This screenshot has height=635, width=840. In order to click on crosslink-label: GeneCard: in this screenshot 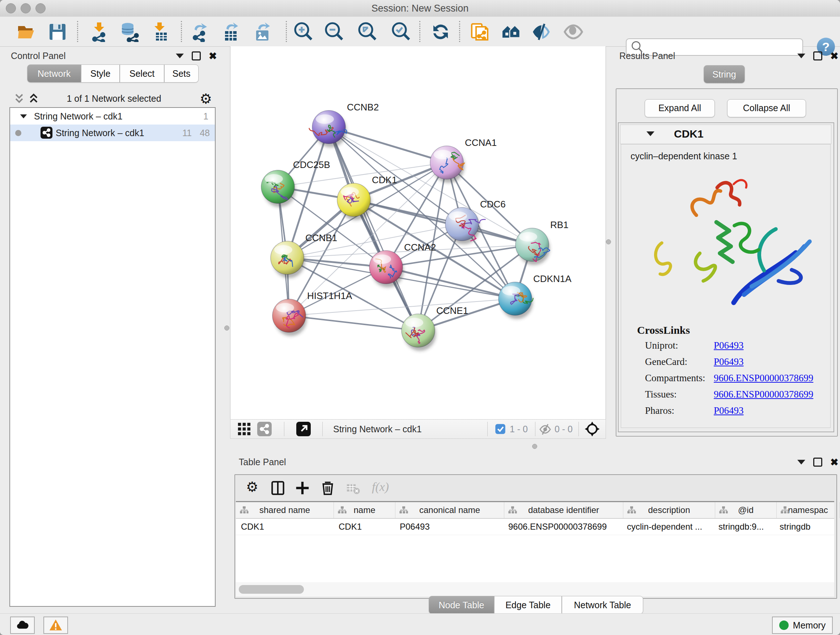, I will do `click(666, 362)`.